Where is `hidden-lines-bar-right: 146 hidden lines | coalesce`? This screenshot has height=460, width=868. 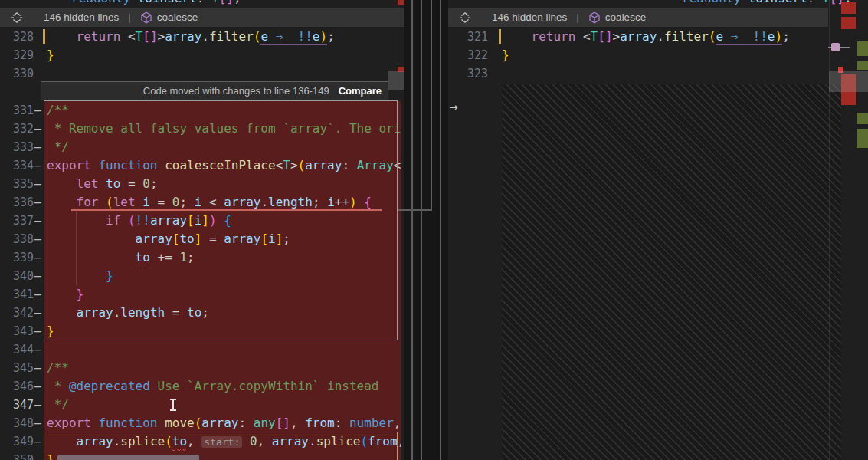
hidden-lines-bar-right: 146 hidden lines | coalesce is located at coordinates (638, 17).